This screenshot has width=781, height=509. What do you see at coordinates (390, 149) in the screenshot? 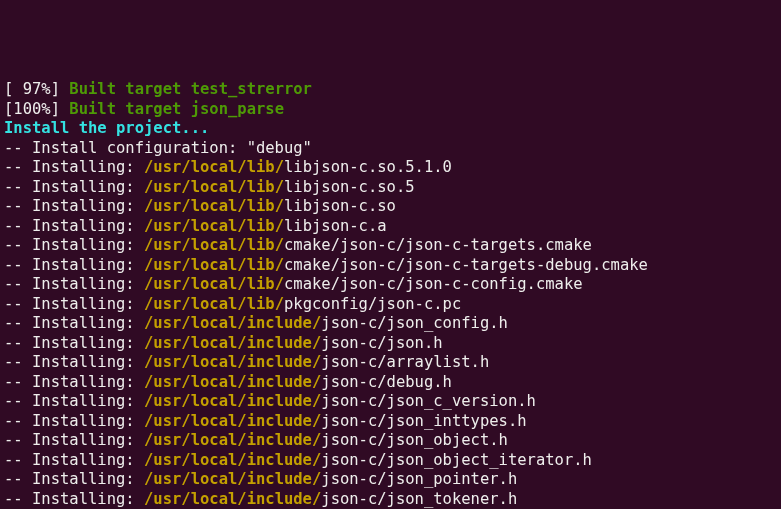
I see `terminal-line: -- Install configuration: "debug"` at bounding box center [390, 149].